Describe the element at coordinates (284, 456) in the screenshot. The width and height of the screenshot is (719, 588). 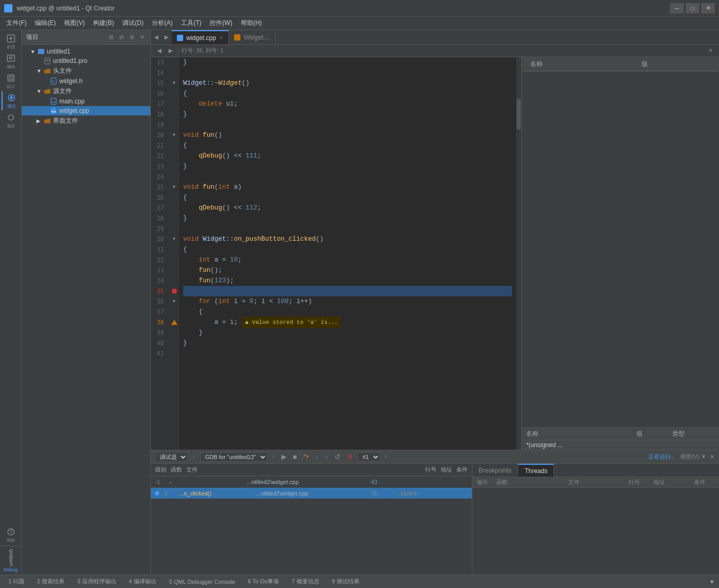
I see `debug-continue-btn: ▶` at that location.